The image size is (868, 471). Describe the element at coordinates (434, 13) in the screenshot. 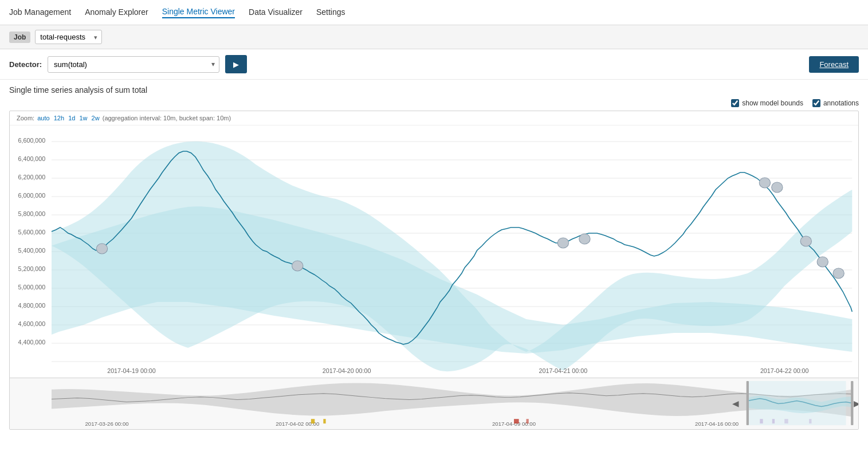

I see `top-navigation: Job Management Anomaly Explorer Single M…` at that location.